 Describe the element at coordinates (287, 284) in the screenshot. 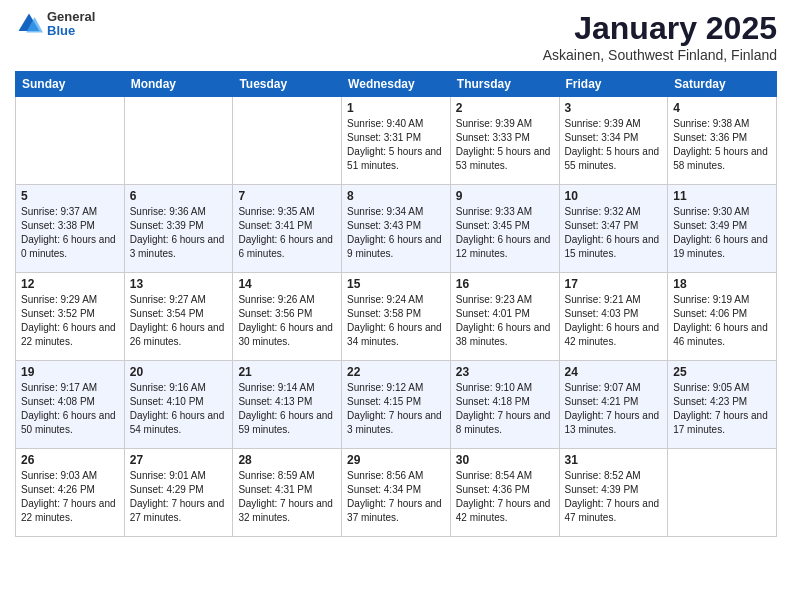

I see `day-number: 14` at that location.